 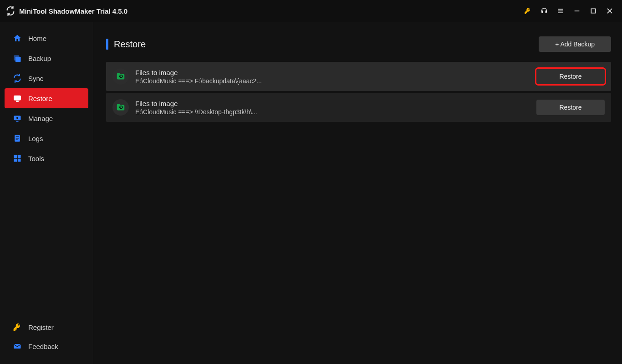 I want to click on page-title: Restore, so click(x=130, y=45).